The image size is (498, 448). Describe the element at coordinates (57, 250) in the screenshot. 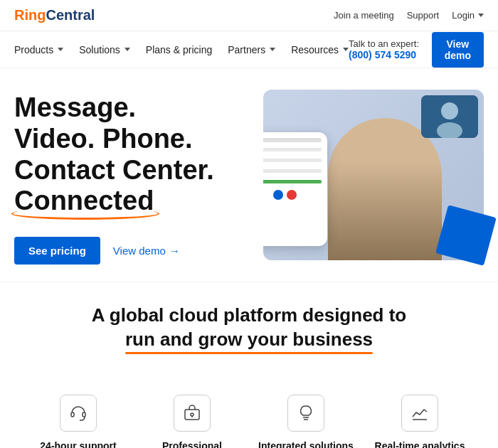

I see `see-pricing-button: See pricing` at that location.